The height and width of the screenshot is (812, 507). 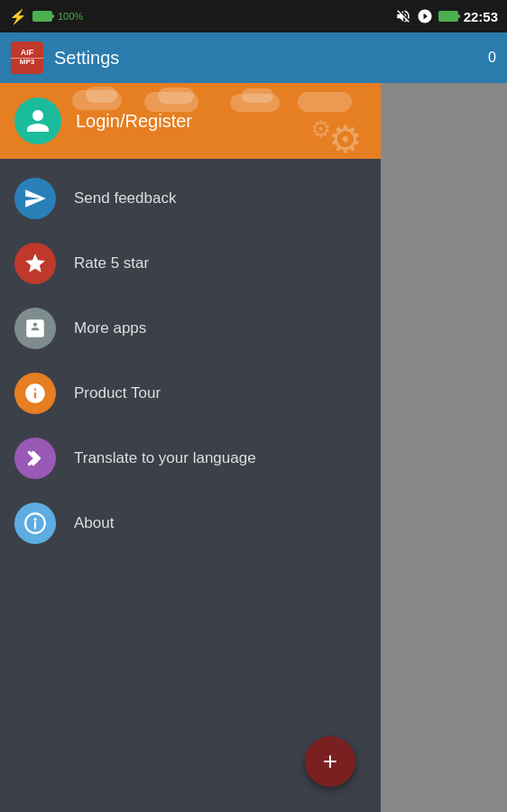 What do you see at coordinates (27, 53) in the screenshot?
I see `app-icon-line1: AIF` at bounding box center [27, 53].